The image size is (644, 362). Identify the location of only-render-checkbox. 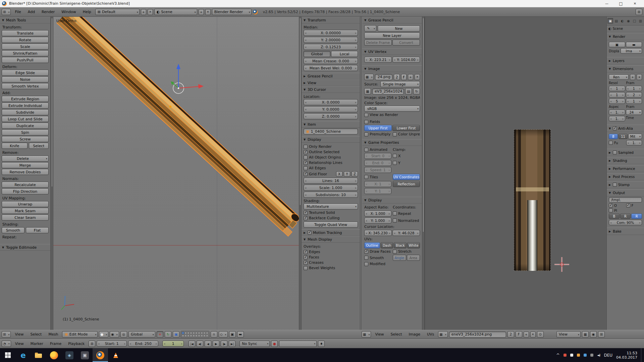
(306, 147).